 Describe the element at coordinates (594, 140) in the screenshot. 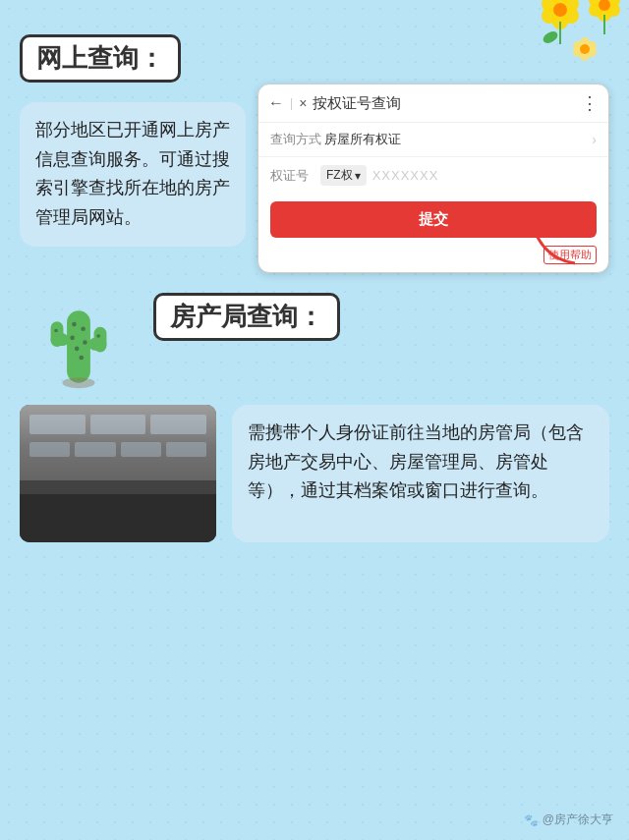

I see `query-type-arrow: ›` at that location.